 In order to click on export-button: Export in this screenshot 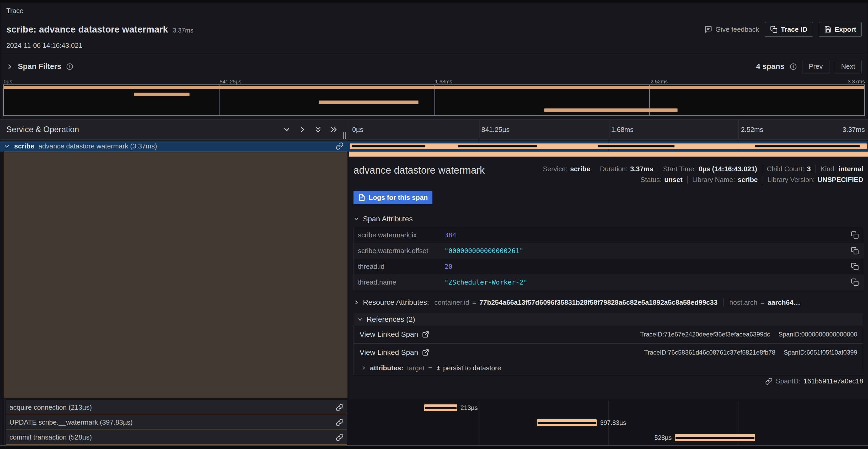, I will do `click(840, 29)`.